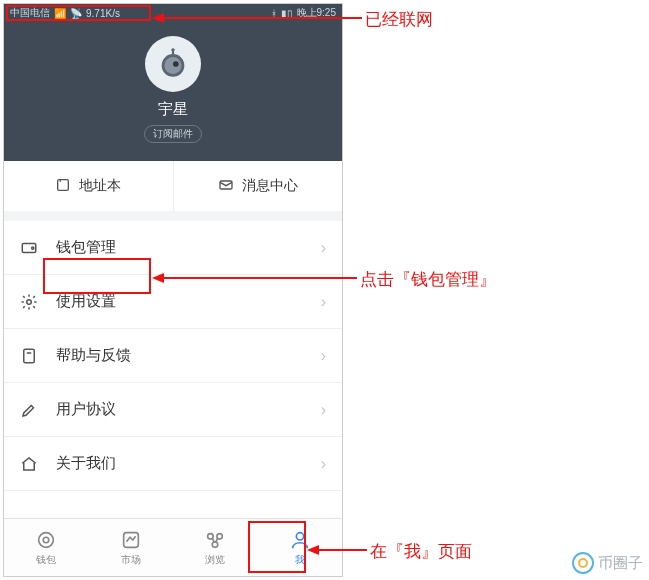 The image size is (649, 580). I want to click on status-bar: 中国电信 📶 📡 9.71K/s ᚼ ▮▯ 晚上9:25, so click(173, 13).